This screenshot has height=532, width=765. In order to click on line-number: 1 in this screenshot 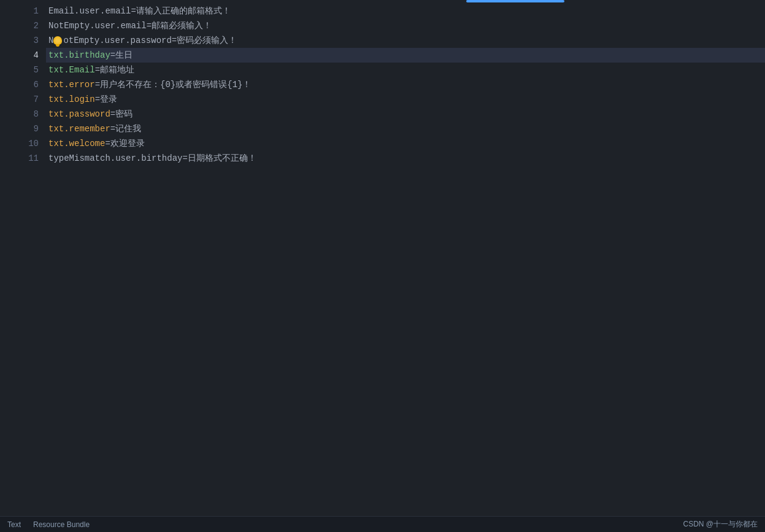, I will do `click(29, 11)`.